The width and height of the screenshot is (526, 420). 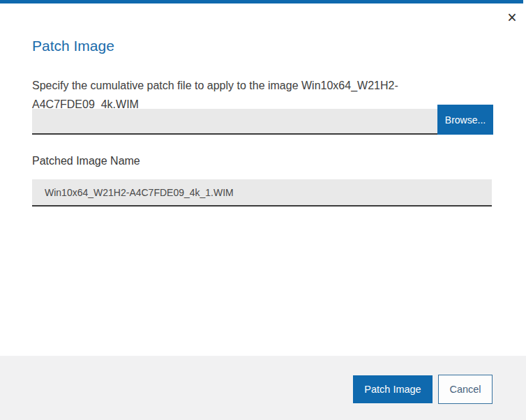 I want to click on patched-image-name-label: Patched Image Name, so click(x=87, y=161).